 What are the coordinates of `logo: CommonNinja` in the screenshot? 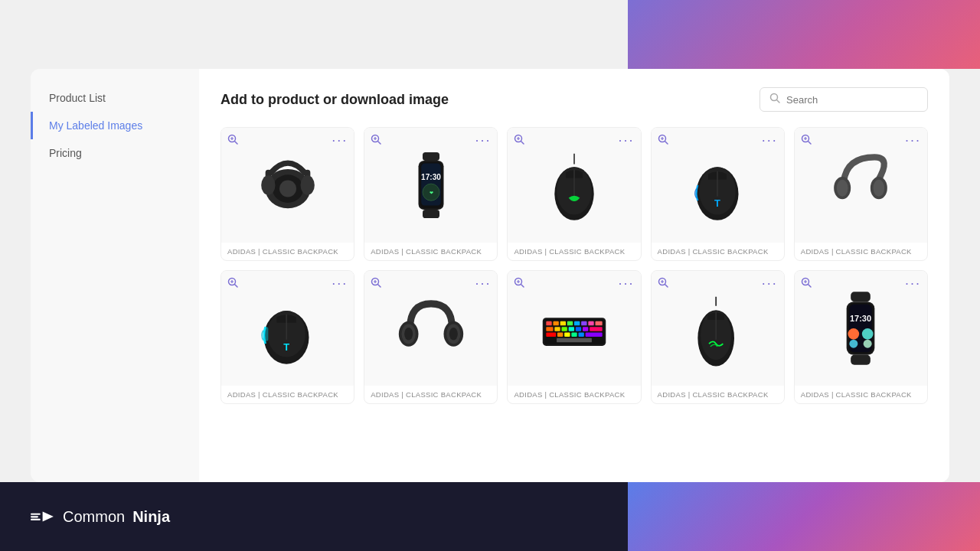 It's located at (100, 517).